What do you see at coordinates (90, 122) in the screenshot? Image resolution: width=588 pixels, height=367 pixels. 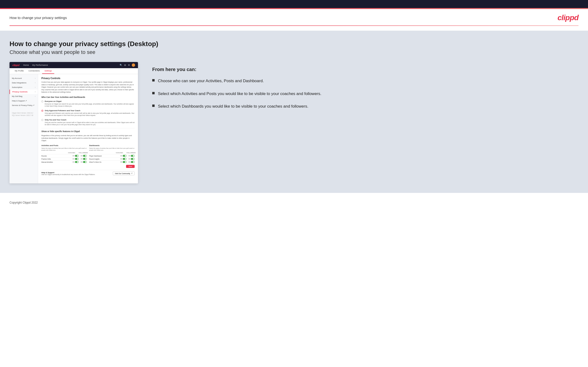 I see `radio-only-you-content: Only You and Your Coach Only you and the…` at bounding box center [90, 122].